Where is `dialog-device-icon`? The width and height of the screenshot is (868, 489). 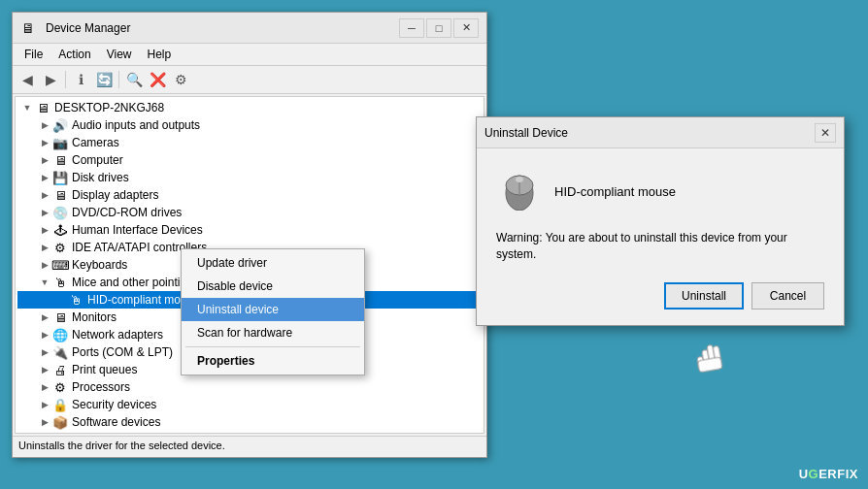 dialog-device-icon is located at coordinates (519, 191).